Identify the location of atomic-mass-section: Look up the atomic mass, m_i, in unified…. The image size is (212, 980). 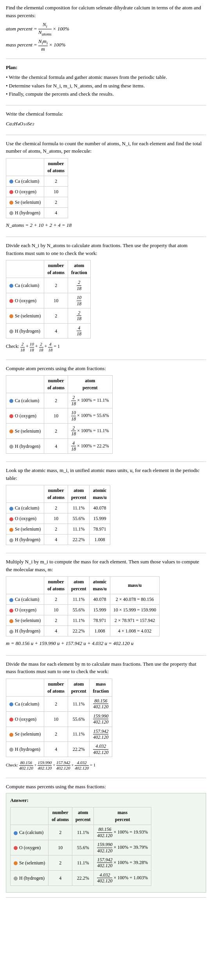
(106, 510).